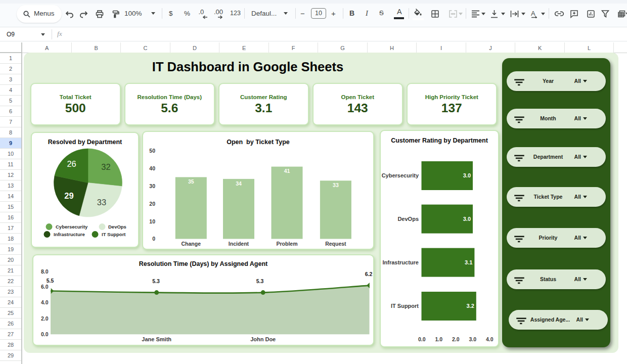  What do you see at coordinates (157, 339) in the screenshot?
I see `svg-text: Jane Smith` at bounding box center [157, 339].